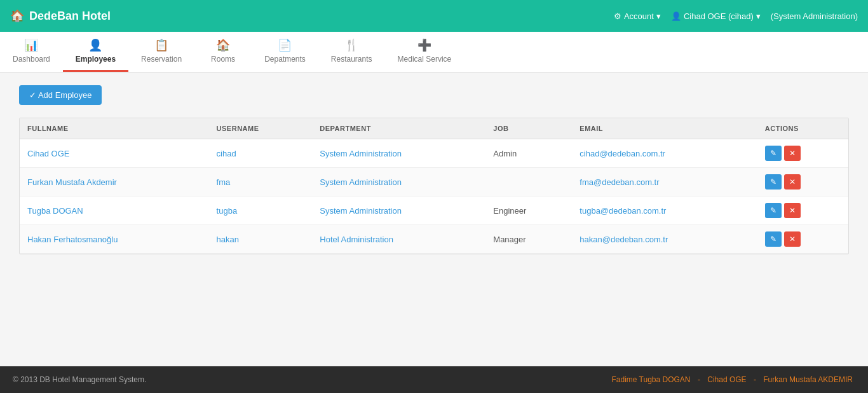 Image resolution: width=868 pixels, height=393 pixels. What do you see at coordinates (434, 211) in the screenshot?
I see `table-row: Tugba DOGAN tugba System Administration …` at bounding box center [434, 211].